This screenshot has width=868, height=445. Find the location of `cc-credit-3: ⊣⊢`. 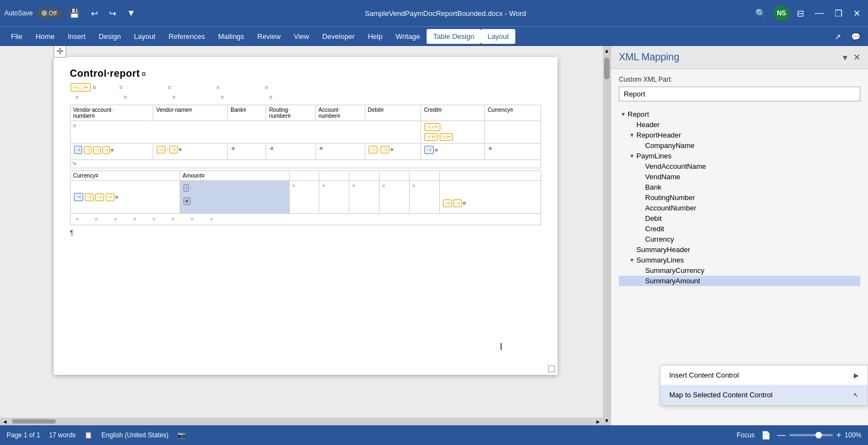

cc-credit-3: ⊣⊢ is located at coordinates (446, 137).